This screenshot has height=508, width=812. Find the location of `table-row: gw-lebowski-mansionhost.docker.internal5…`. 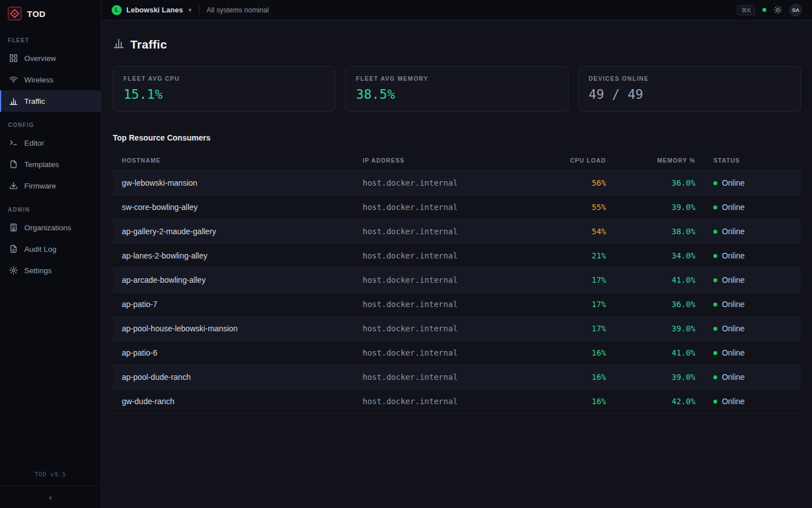

table-row: gw-lebowski-mansionhost.docker.internal5… is located at coordinates (457, 183).